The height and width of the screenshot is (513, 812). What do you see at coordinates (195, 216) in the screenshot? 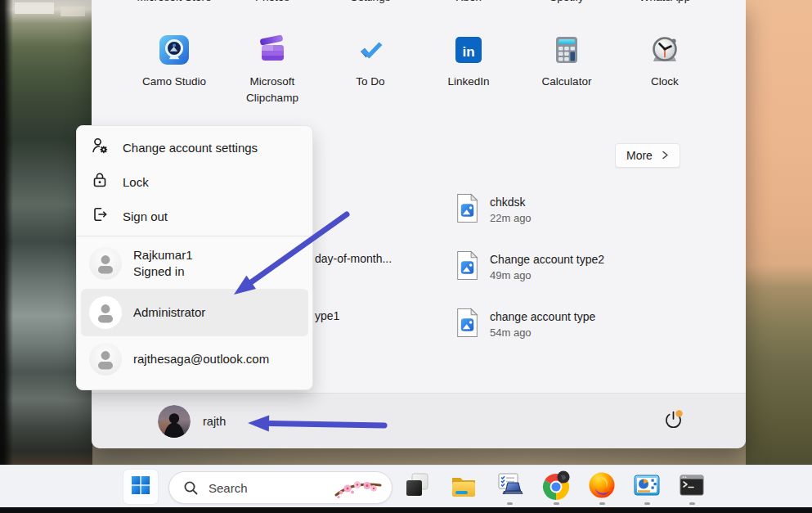
I see `menu-item-sign-out: Sign out` at bounding box center [195, 216].